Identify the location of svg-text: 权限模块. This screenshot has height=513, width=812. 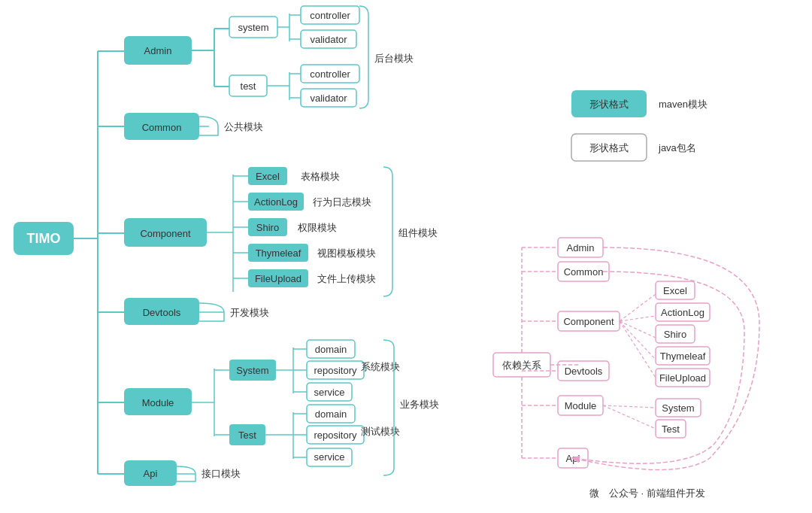
(317, 227).